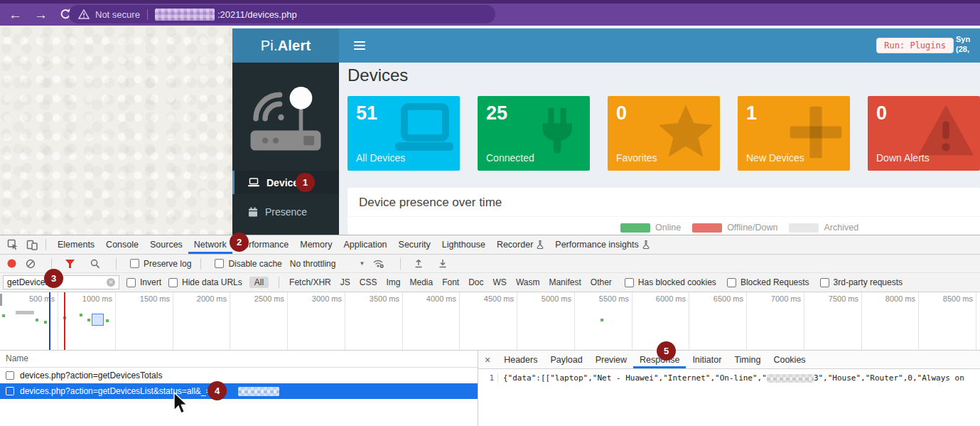  Describe the element at coordinates (286, 212) in the screenshot. I see `sidebar-item-presence: Presence` at that location.